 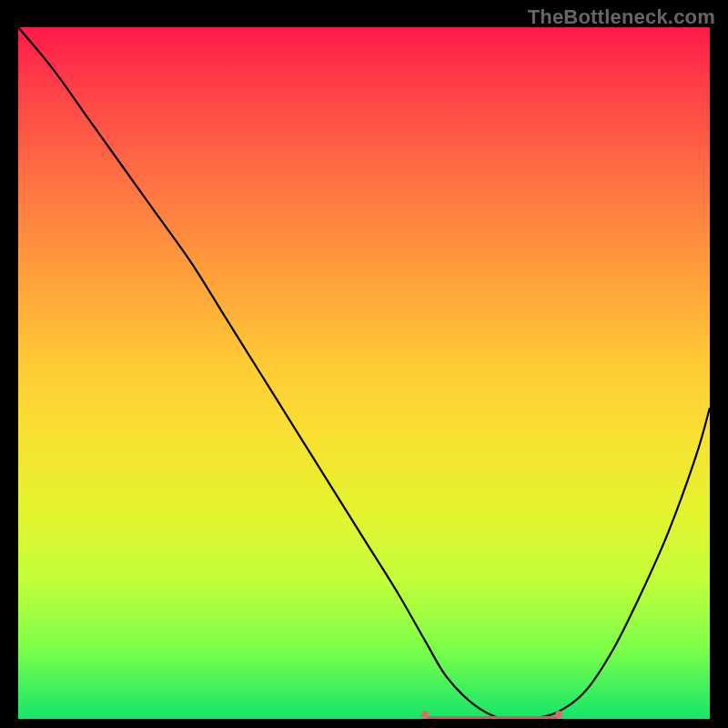 What do you see at coordinates (559, 714) in the screenshot?
I see `optimum-right-dot` at bounding box center [559, 714].